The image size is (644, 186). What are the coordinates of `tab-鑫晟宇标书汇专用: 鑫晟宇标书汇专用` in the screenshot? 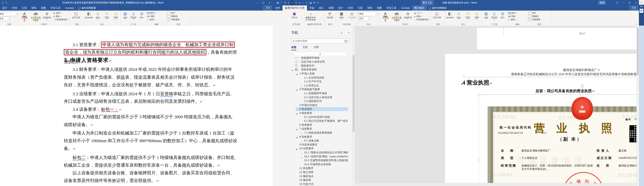 It's located at (295, 8).